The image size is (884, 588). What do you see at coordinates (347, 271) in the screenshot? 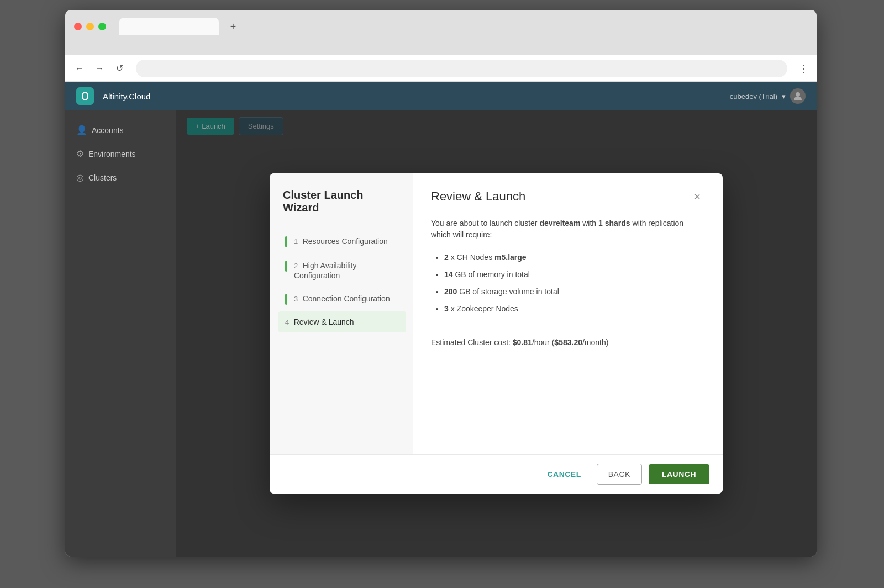
I see `step-2-content: 2 High Availability Configuration` at bounding box center [347, 271].